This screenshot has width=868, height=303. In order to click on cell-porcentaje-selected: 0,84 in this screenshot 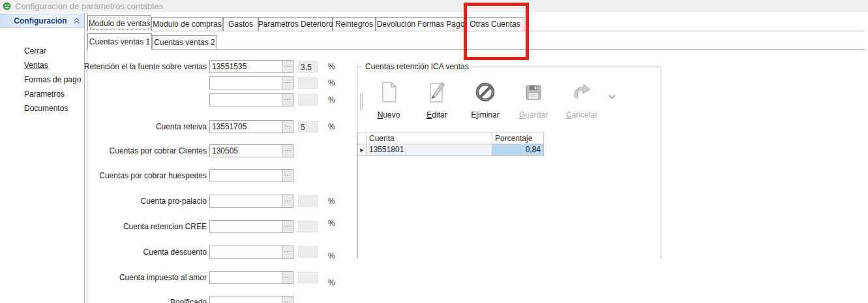, I will do `click(518, 150)`.